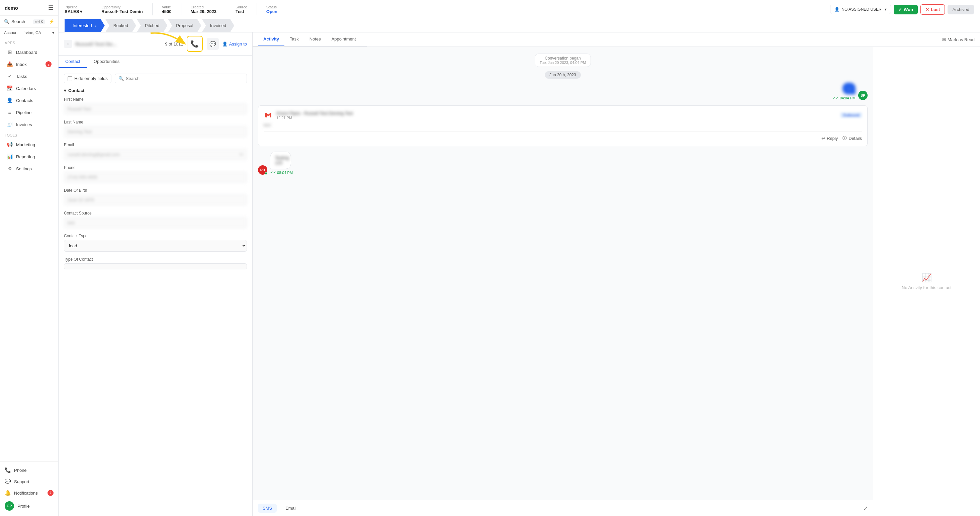 This screenshot has width=980, height=516. Describe the element at coordinates (18, 21) in the screenshot. I see `search-label: Search` at that location.